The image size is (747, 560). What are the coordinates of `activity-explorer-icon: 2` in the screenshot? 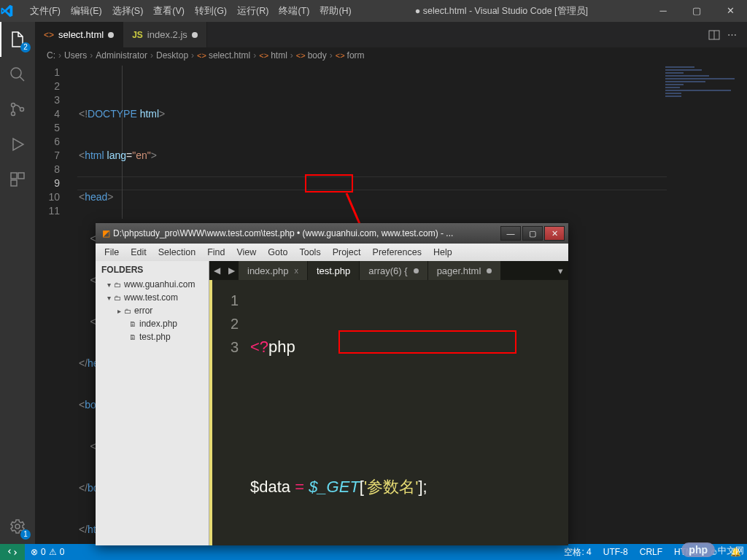 It's located at (18, 39).